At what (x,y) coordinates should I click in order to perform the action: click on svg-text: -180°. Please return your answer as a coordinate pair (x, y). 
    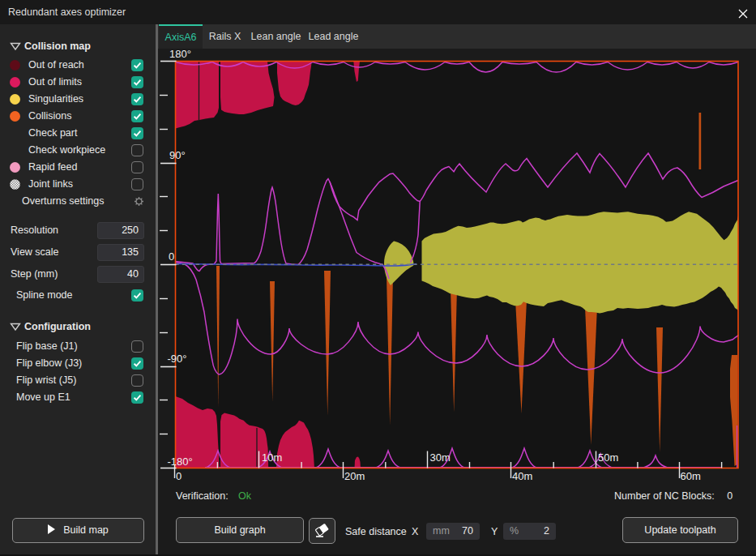
    Looking at the image, I should click on (180, 462).